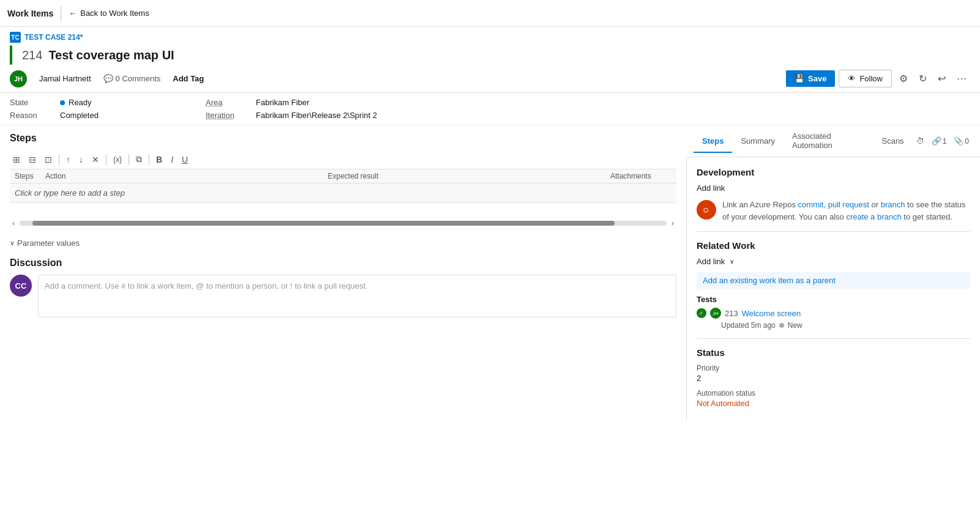  Describe the element at coordinates (316, 115) in the screenshot. I see `iteration-value: Fabrikam Fiber\Release 2\Sprint 2` at that location.